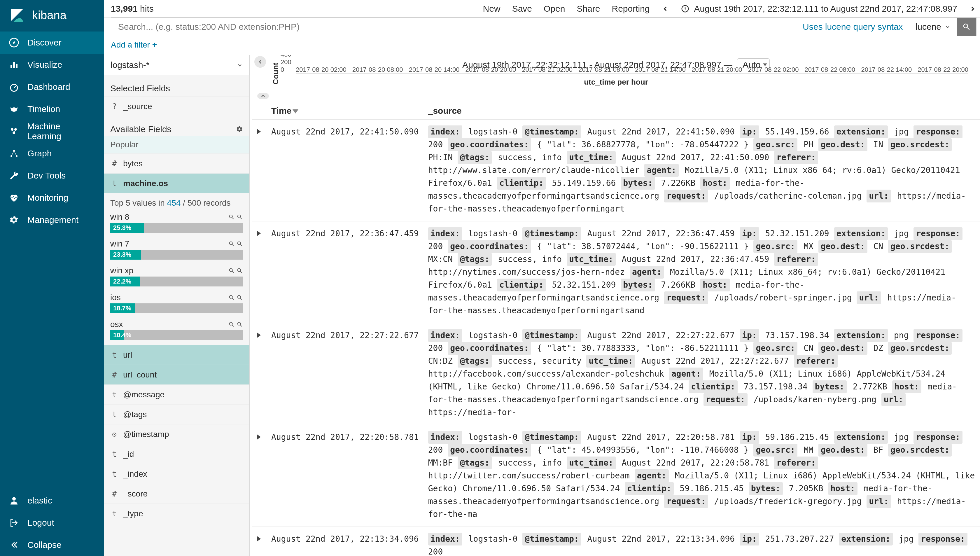 This screenshot has width=980, height=556. I want to click on fields-panel: logstash-* Selected Fields ?_source Avai…, so click(177, 305).